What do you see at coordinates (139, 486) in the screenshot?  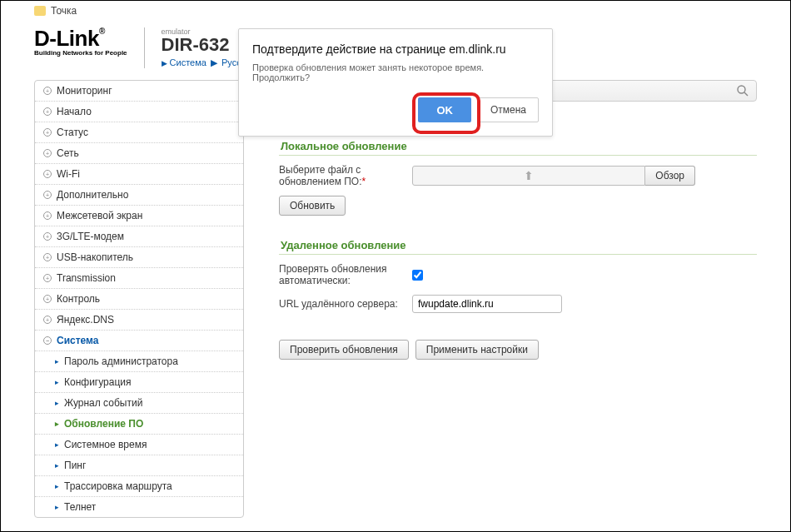 I see `sidebar-sub-traceroute: ▸Трассировка маршрута` at bounding box center [139, 486].